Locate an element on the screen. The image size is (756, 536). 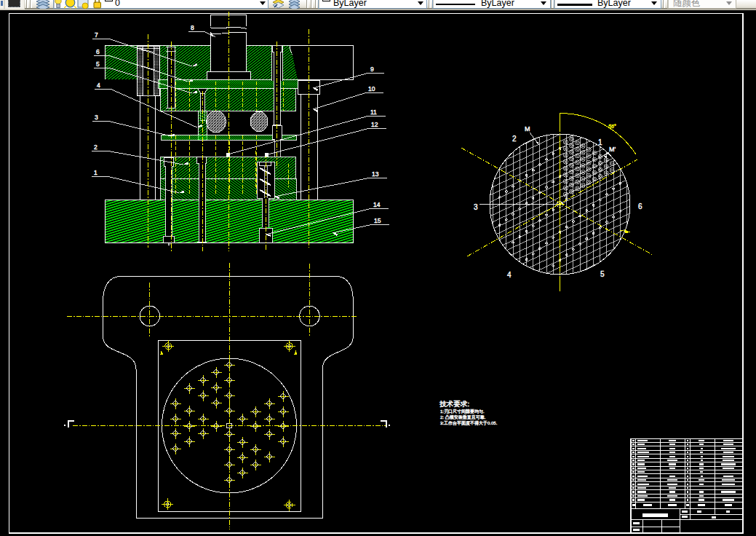
svg-text: M' is located at coordinates (613, 149).